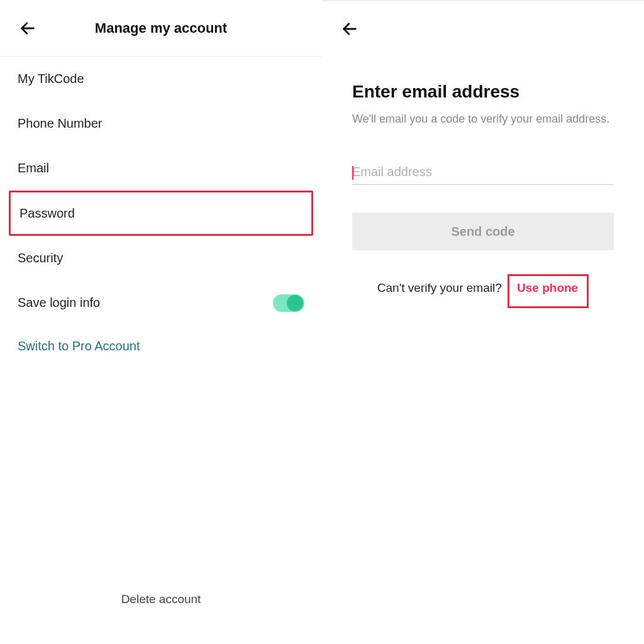  I want to click on menu-item-email: Email, so click(161, 169).